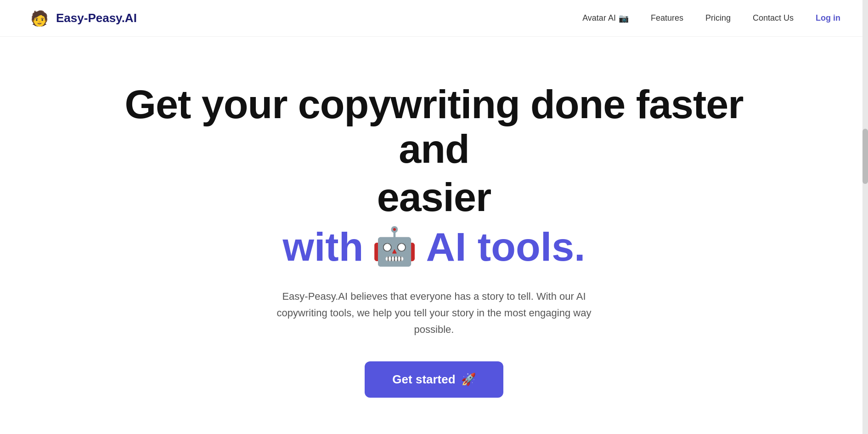 This screenshot has width=868, height=434. I want to click on cta-label: Get started, so click(423, 380).